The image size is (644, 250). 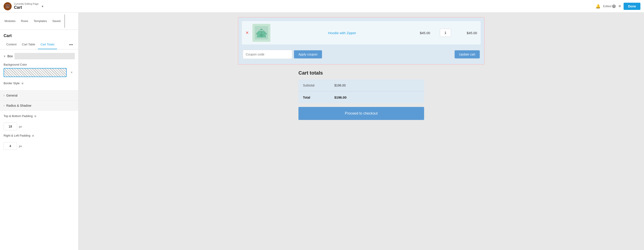 I want to click on topbar-page-title: Cart, so click(x=26, y=8).